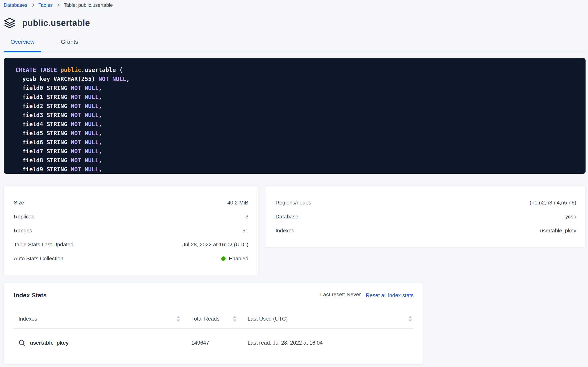 The width and height of the screenshot is (588, 367). Describe the element at coordinates (235, 259) in the screenshot. I see `stat-value: Enabled` at that location.